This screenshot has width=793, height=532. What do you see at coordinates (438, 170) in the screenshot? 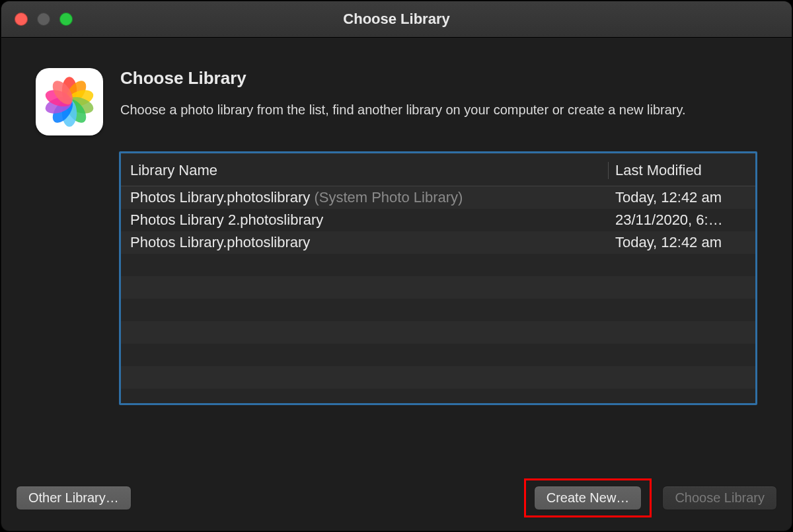
I see `list-header: Library Name Last Modified` at bounding box center [438, 170].